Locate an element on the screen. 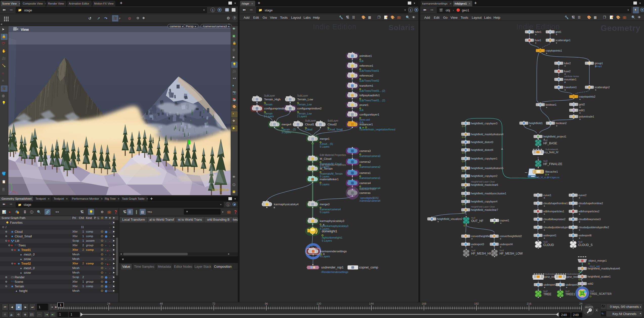 The image size is (644, 318). svg-text: loftpayloadinfo1 is located at coordinates (370, 95).